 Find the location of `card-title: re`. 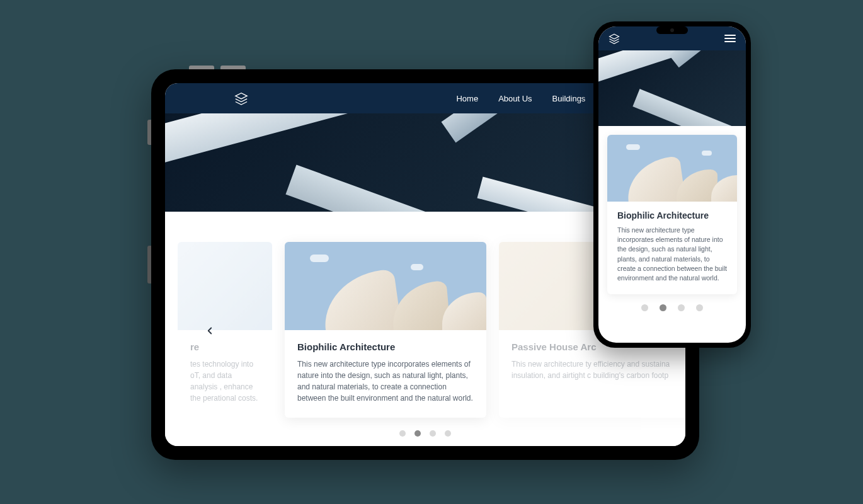

card-title: re is located at coordinates (225, 346).